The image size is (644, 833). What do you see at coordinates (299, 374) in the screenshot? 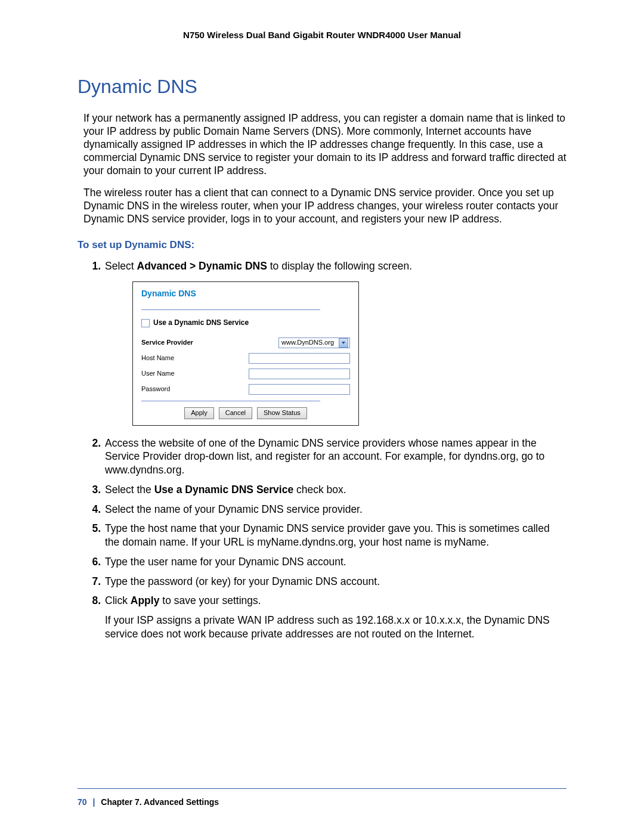
I see `user-name-input` at bounding box center [299, 374].